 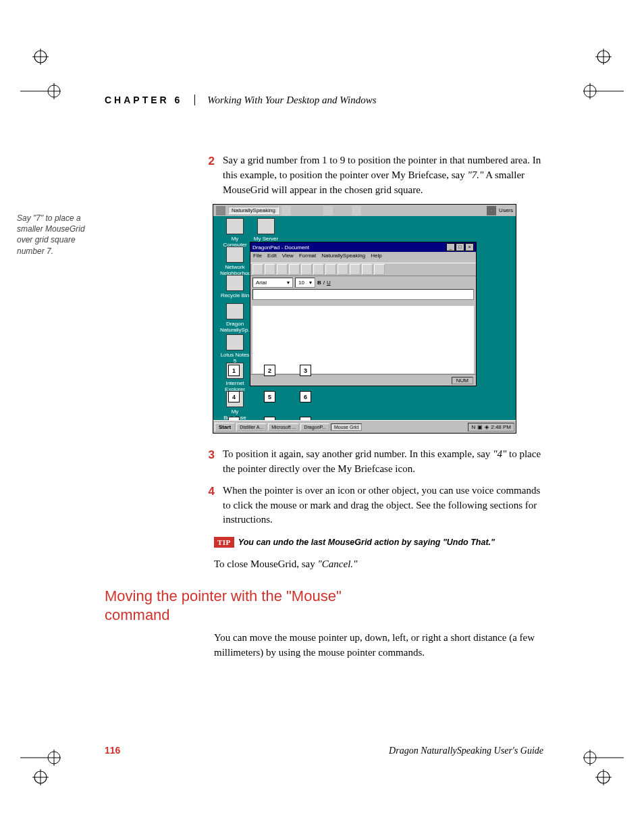 I want to click on paragraph: To close MouseGrid, say "Cancel.", so click(x=379, y=565).